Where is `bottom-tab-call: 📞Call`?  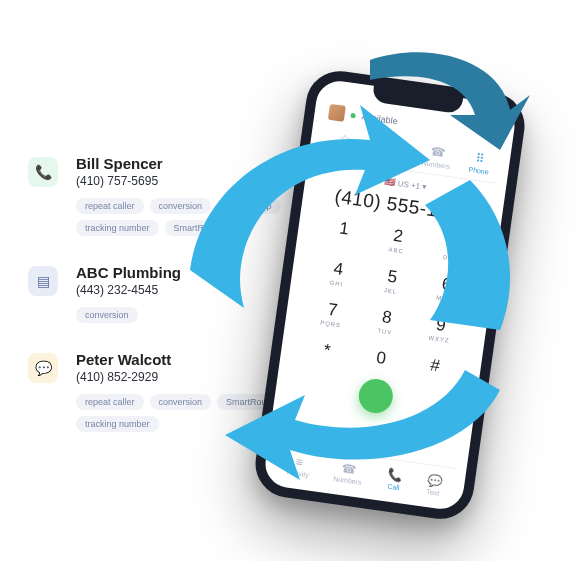 bottom-tab-call: 📞Call is located at coordinates (395, 479).